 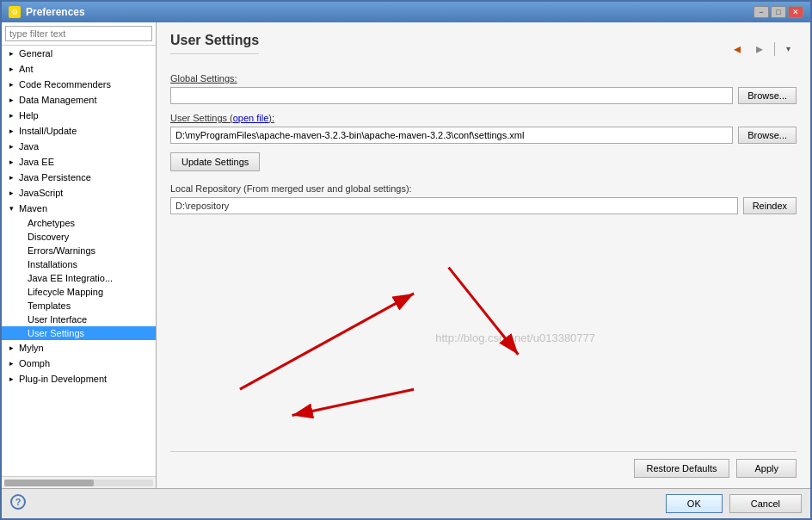 I want to click on sidebar-label-general: General, so click(x=34, y=53).